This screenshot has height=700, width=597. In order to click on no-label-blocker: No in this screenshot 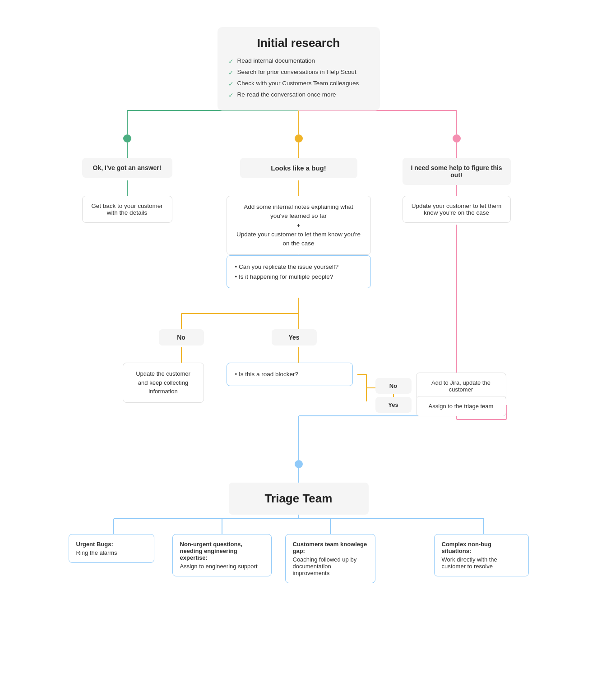, I will do `click(393, 386)`.